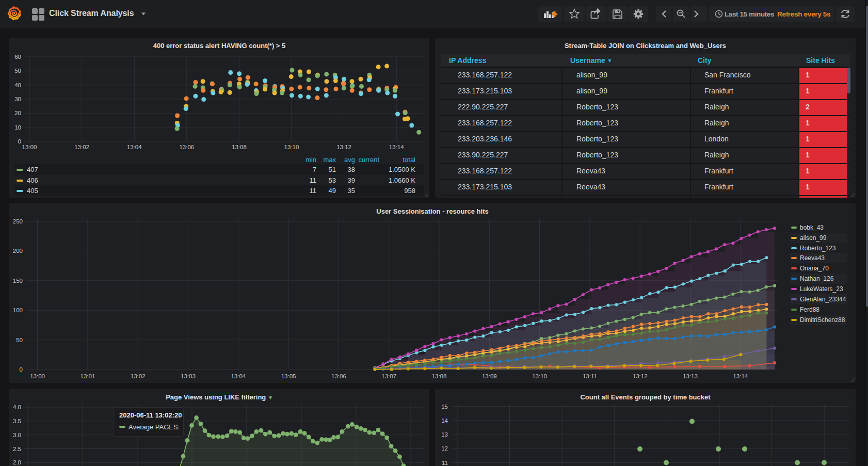 Image resolution: width=868 pixels, height=466 pixels. I want to click on svg-text: 13:05, so click(289, 376).